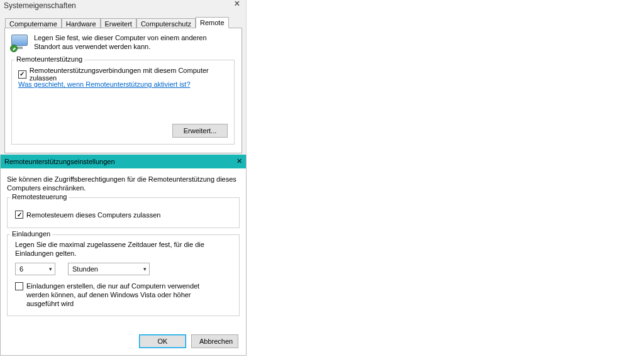  Describe the element at coordinates (200, 131) in the screenshot. I see `advanced-button: Erweitert...` at that location.